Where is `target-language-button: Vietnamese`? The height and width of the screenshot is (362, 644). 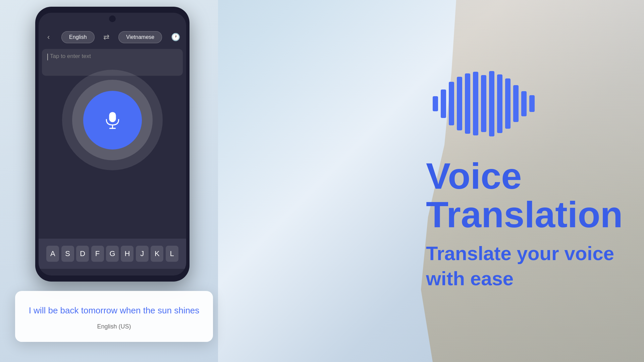 target-language-button: Vietnamese is located at coordinates (140, 37).